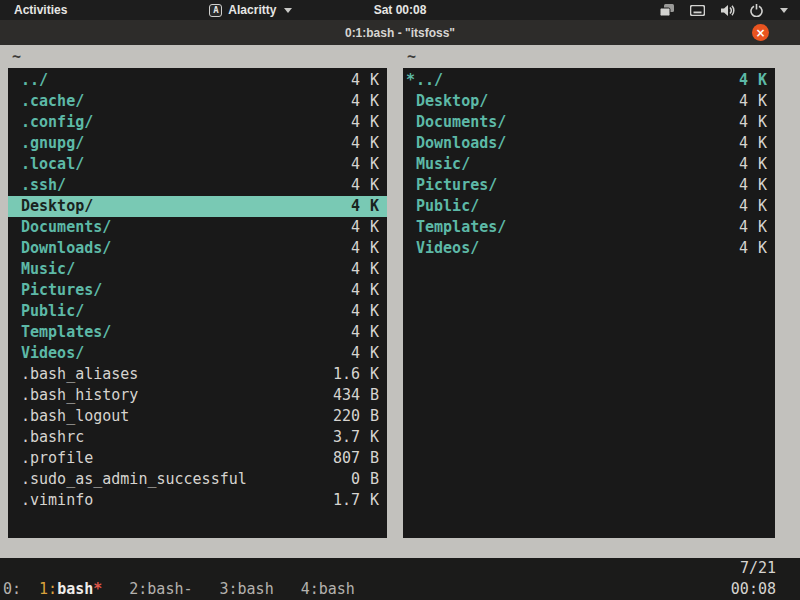  Describe the element at coordinates (400, 548) in the screenshot. I see `vifm-status-bar: Hint: : drwxr-xr-x team:team 4 K 11/12 2…` at that location.